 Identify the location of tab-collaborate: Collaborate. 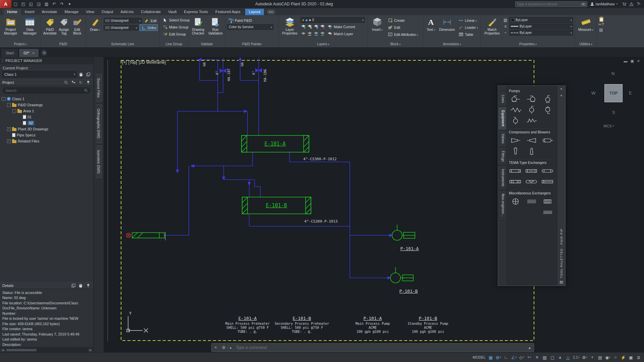
(151, 12).